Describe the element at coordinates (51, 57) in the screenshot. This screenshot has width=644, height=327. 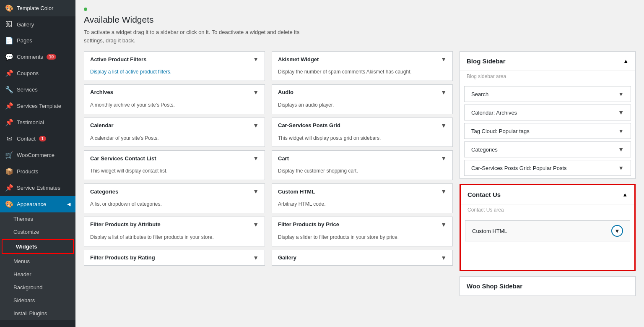
I see `comments-badge: 10` at that location.